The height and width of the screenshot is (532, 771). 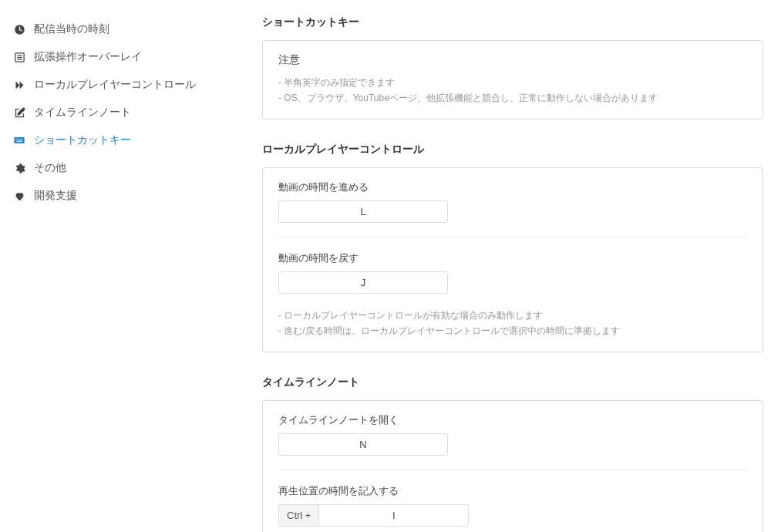 I want to click on page-title: ショートカットキー, so click(x=513, y=22).